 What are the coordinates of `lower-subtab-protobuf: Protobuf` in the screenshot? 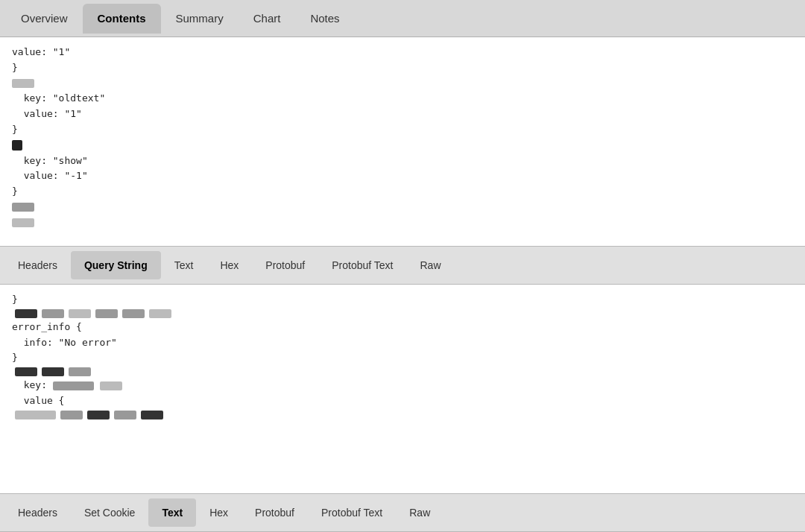 It's located at (274, 513).